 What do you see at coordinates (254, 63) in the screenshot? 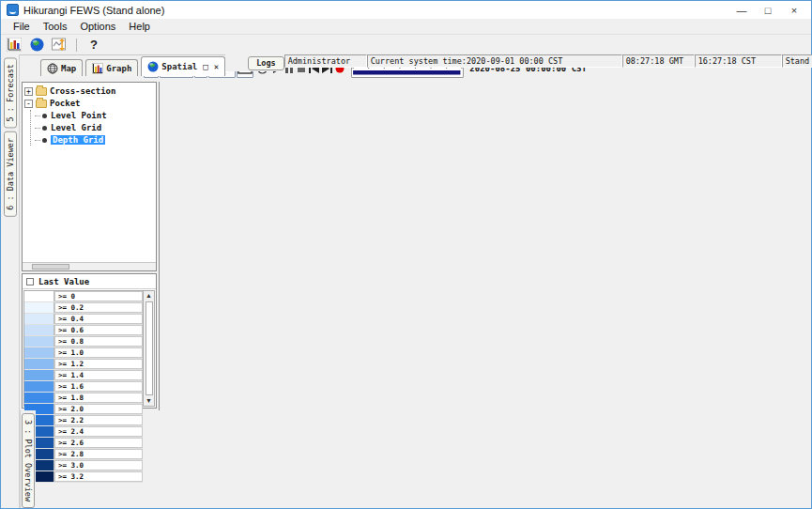
I see `logs-row: Logs` at bounding box center [254, 63].